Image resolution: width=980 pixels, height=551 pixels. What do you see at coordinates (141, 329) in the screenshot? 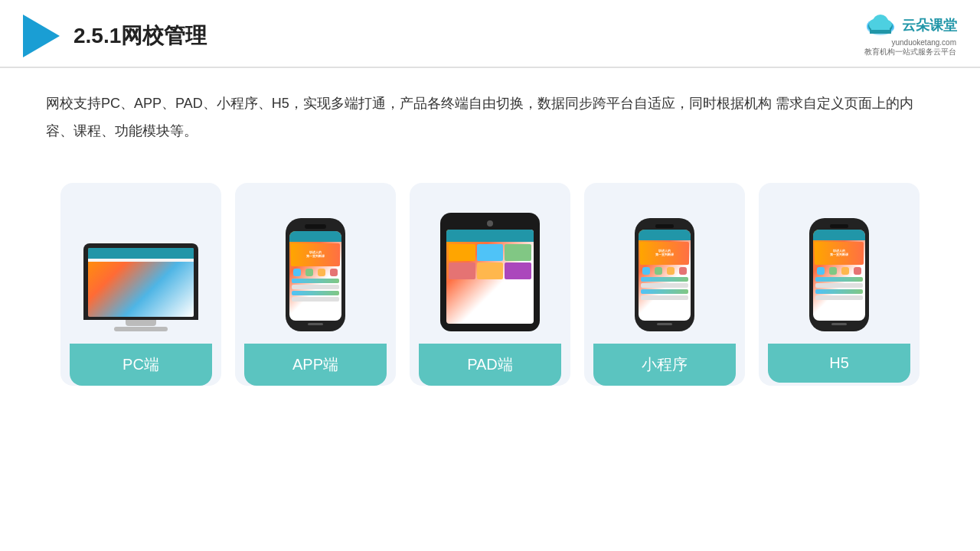
I see `pc-base` at bounding box center [141, 329].